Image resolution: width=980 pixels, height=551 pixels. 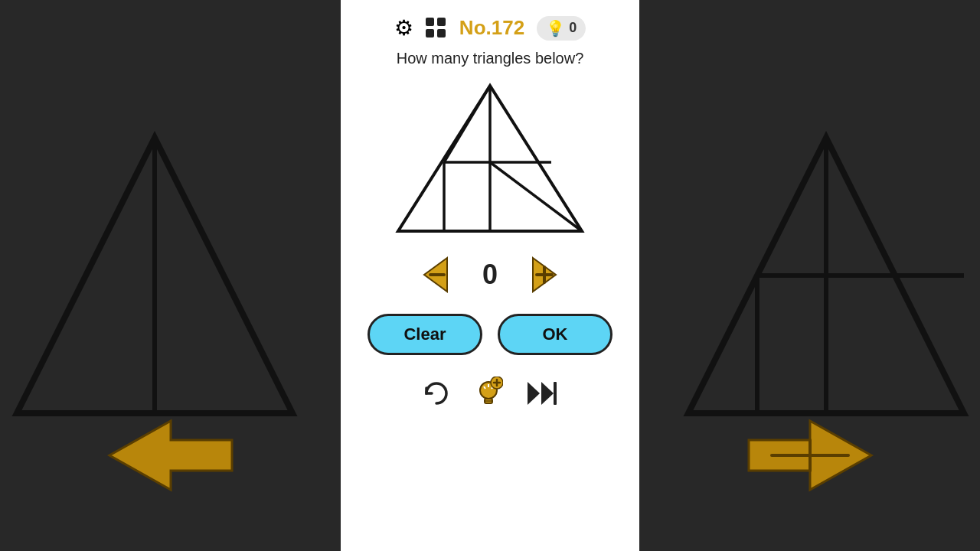 What do you see at coordinates (490, 275) in the screenshot?
I see `counter-row: 0` at bounding box center [490, 275].